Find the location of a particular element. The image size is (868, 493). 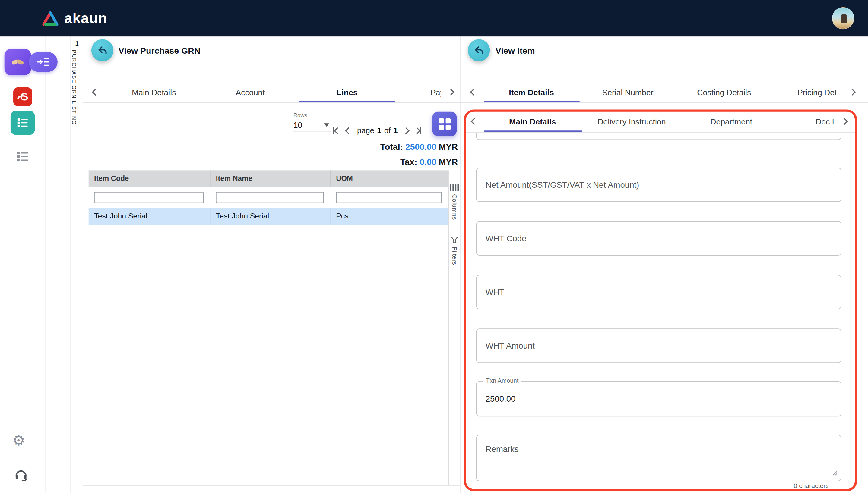

active-subtab-underline is located at coordinates (533, 131).